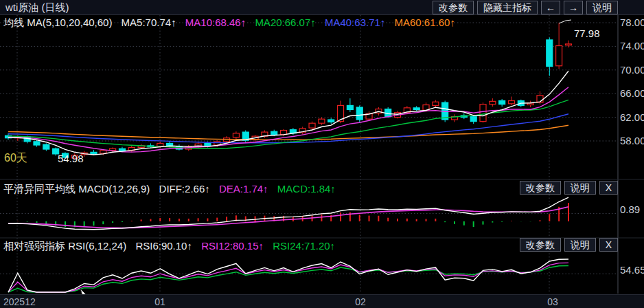 This screenshot has height=308, width=644. What do you see at coordinates (173, 190) in the screenshot?
I see `macd-header: 平滑异同平均线 MACD(12,26,9) DIFF:2.66↑ DEA:1.7…` at bounding box center [173, 190].